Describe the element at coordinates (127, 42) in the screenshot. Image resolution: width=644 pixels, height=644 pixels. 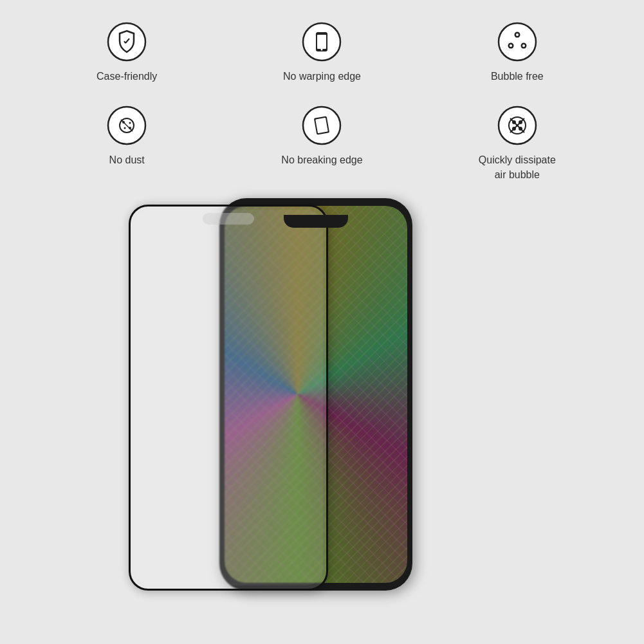
I see `case-friendly-icon` at that location.